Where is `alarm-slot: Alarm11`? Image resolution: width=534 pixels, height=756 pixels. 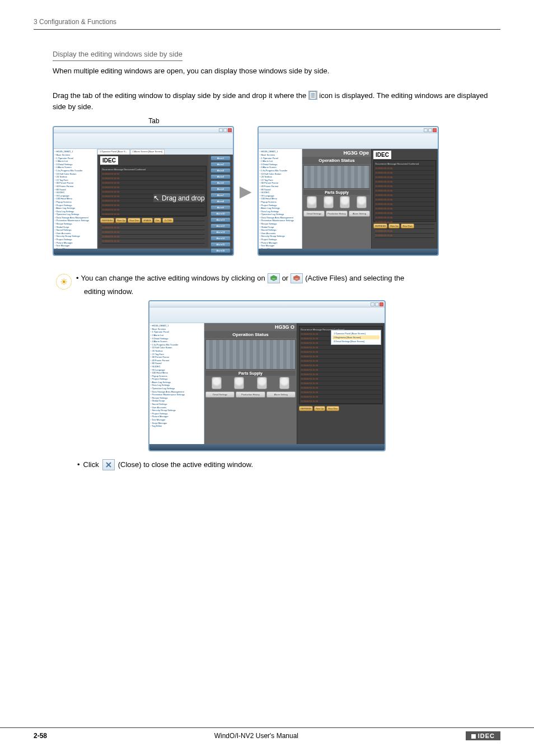 alarm-slot: Alarm11 is located at coordinates (221, 220).